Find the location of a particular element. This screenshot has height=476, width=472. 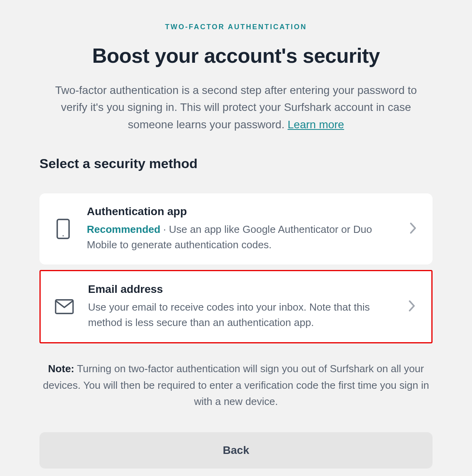

method-card-email: Email address Use your email to receive … is located at coordinates (236, 307).